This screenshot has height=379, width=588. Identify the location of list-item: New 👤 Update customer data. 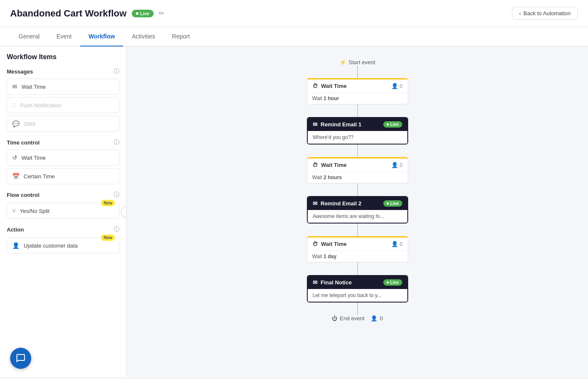
(63, 245).